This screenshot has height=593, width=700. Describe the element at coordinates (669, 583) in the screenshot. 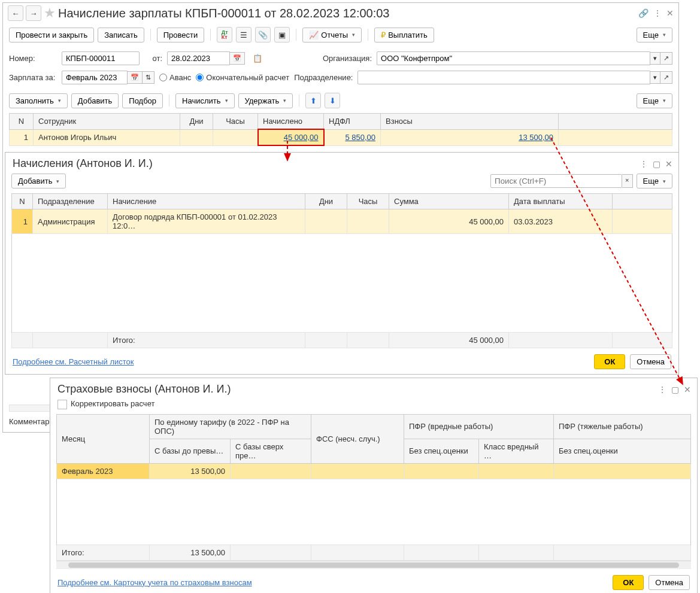

I see `contrib-cancel-button: Отмена` at that location.